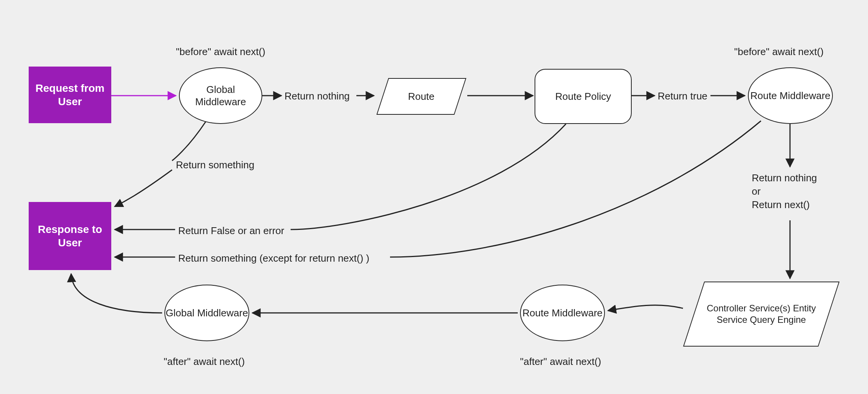 The height and width of the screenshot is (394, 868). Describe the element at coordinates (761, 314) in the screenshot. I see `node-controller-stack: Controller Service(s) Entity Service Que…` at that location.